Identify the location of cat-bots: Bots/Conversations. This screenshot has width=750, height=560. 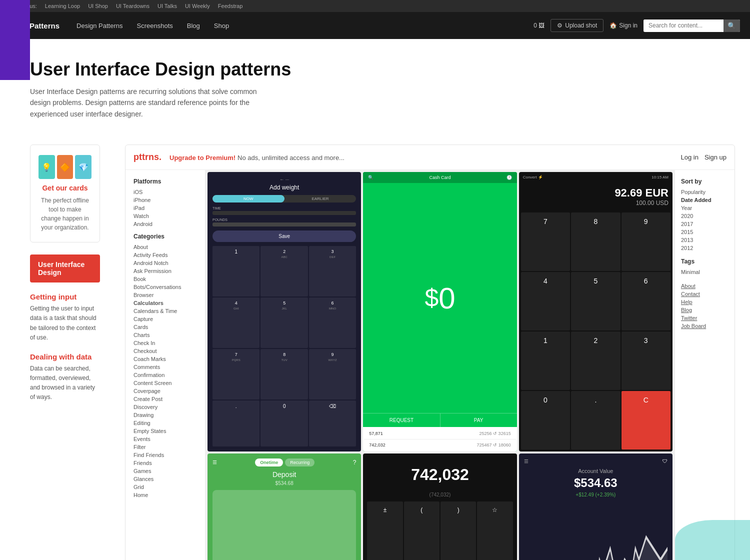
(165, 287).